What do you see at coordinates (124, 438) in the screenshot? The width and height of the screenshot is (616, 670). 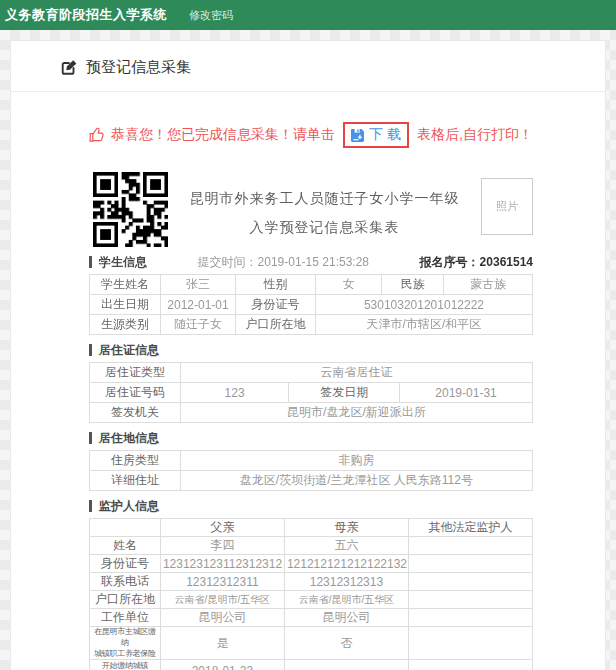 I see `section-title-residence: 居住地信息` at bounding box center [124, 438].